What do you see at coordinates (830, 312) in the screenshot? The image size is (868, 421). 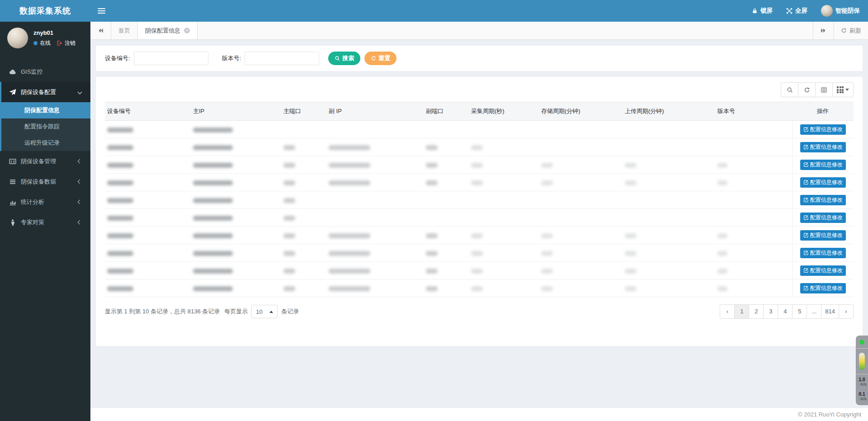 I see `page-button-814: 814` at bounding box center [830, 312].